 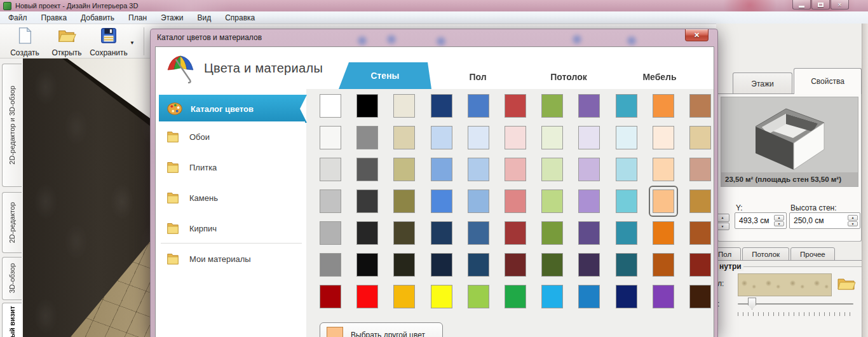 I want to click on y-spinner: ▲▼, so click(x=779, y=221).